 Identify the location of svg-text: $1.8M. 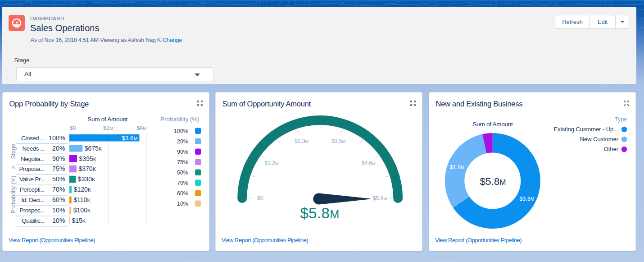
(458, 167).